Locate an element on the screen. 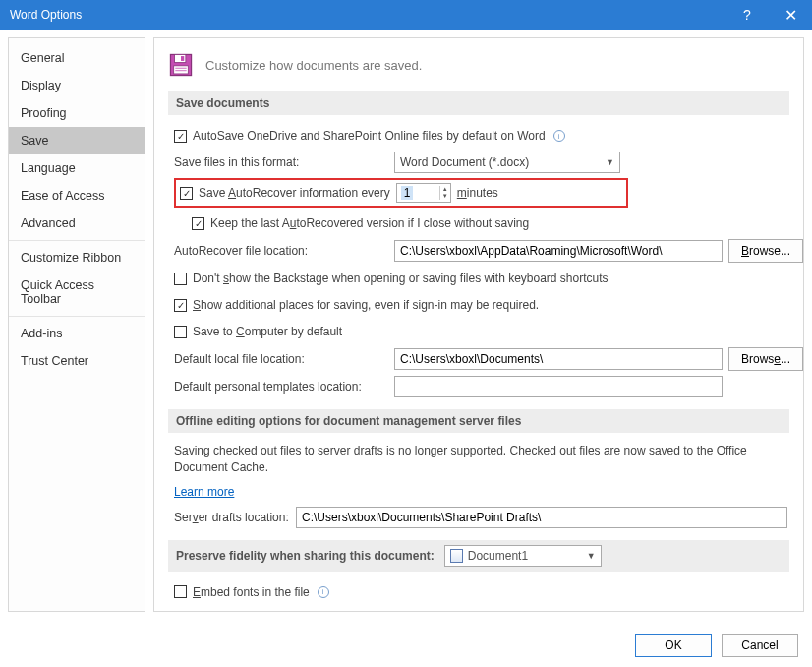  help-button: ? is located at coordinates (747, 15).